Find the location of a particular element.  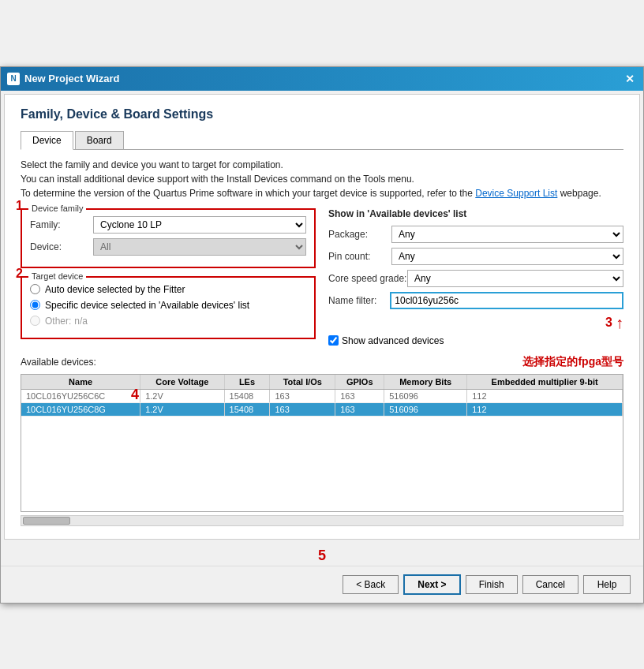

core-speed-label: Core speed grade: is located at coordinates (368, 278).